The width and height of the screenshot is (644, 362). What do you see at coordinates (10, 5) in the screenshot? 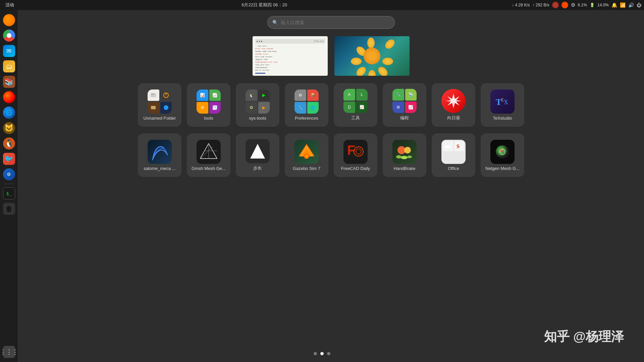
I see `activities-button: 活动` at bounding box center [10, 5].